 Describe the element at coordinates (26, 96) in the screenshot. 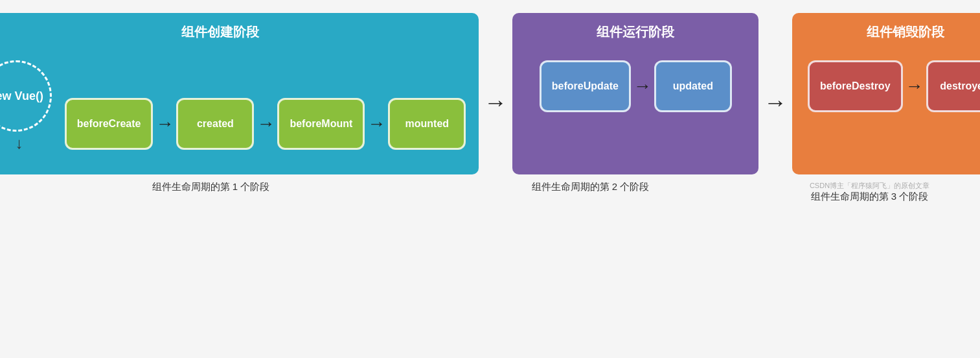

I see `new-vue-circle: new Vue()` at that location.